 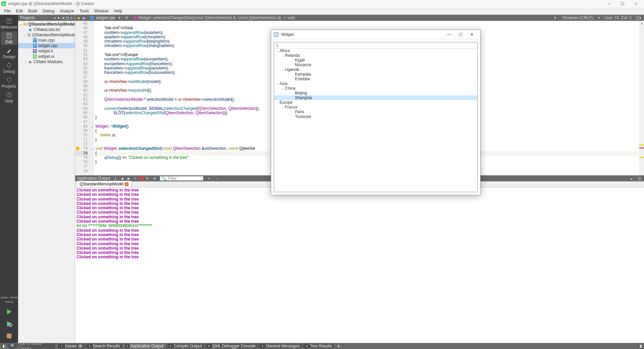 I want to click on output-zoom-out-icon: −, so click(x=217, y=178).